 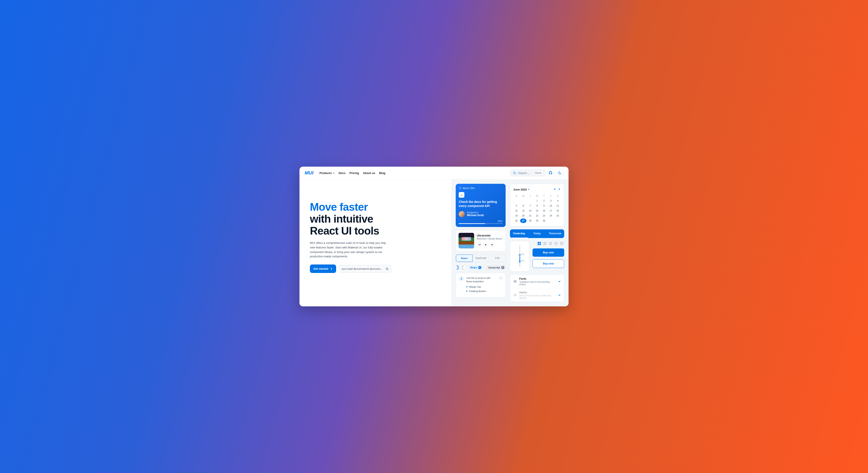 What do you see at coordinates (537, 295) in the screenshot?
I see `accordion-hacks: Hacks Some of our secrets to make this w…` at bounding box center [537, 295].